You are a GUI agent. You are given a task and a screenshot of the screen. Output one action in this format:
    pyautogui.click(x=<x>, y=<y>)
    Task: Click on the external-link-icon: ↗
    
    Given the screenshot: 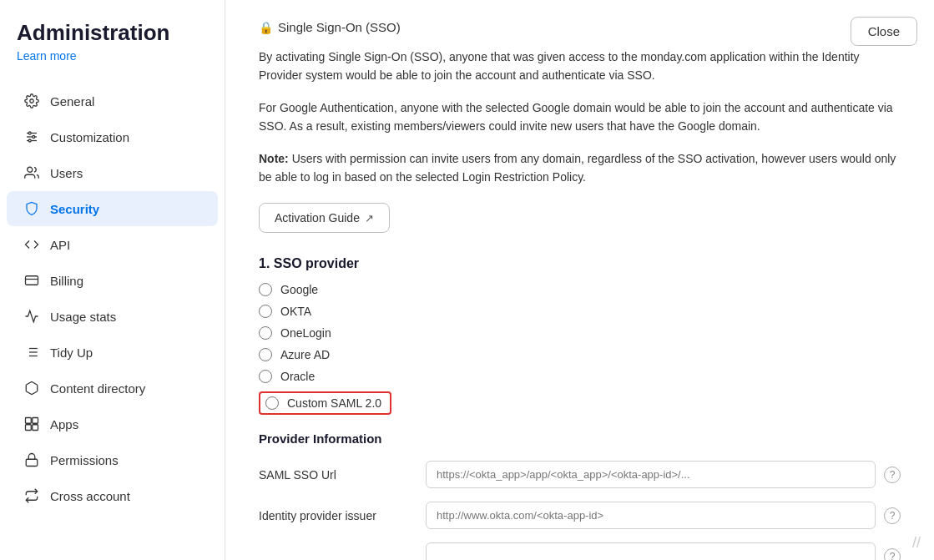 What is the action you would take?
    pyautogui.click(x=369, y=219)
    